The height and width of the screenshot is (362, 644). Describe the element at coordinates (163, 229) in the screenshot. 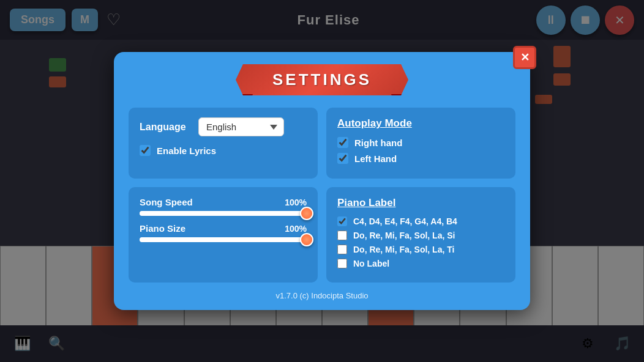

I see `piano-size-label: Piano Size` at that location.